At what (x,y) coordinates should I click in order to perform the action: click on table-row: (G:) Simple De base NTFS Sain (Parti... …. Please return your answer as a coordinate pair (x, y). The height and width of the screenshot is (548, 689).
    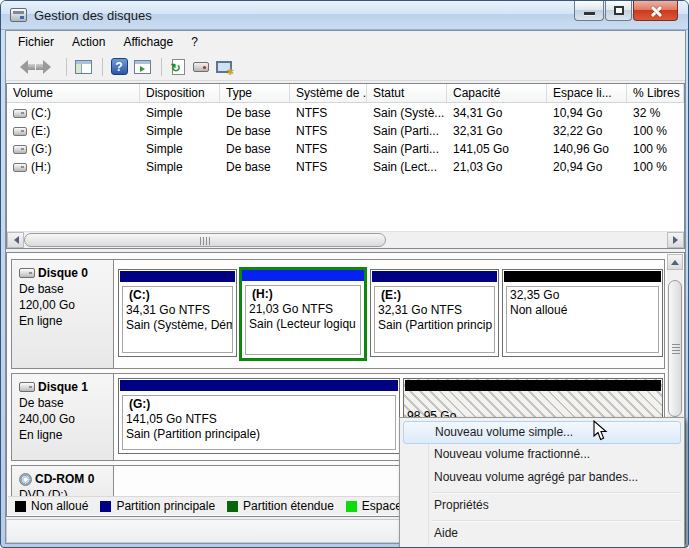
    Looking at the image, I should click on (346, 149).